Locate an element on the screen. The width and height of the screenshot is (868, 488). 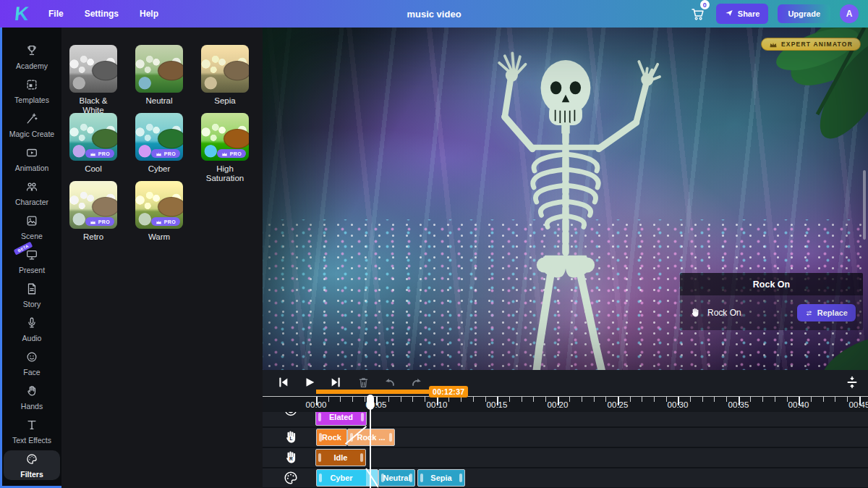
upgrade-button: Upgrade is located at coordinates (804, 14).